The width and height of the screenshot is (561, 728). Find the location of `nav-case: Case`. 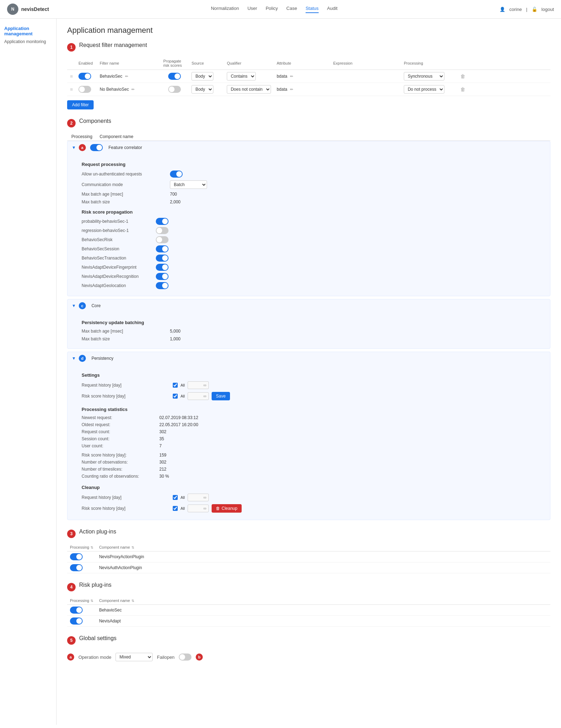

nav-case: Case is located at coordinates (292, 9).